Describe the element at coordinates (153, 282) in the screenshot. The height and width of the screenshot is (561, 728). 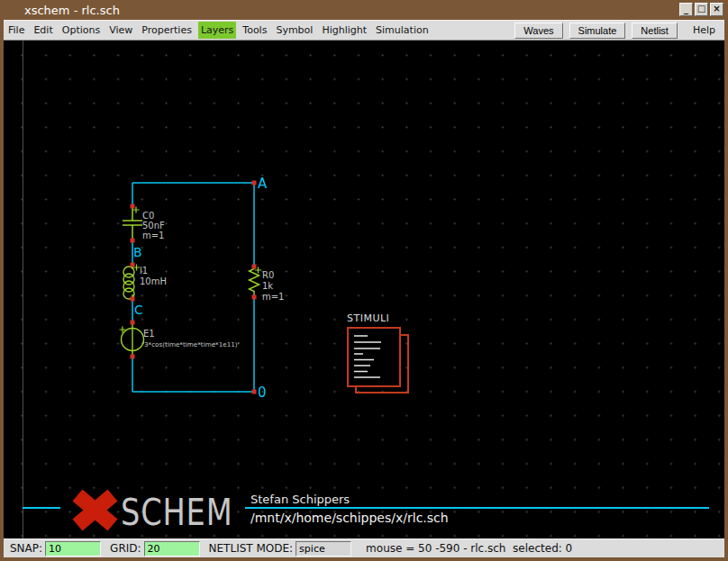
I see `inductor-value: 10mH` at that location.